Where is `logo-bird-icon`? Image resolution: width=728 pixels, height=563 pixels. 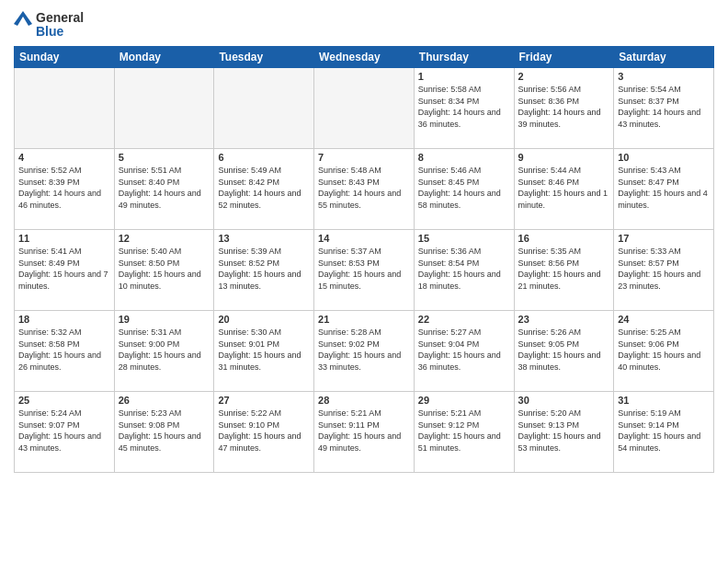
logo-bird-icon is located at coordinates (23, 25).